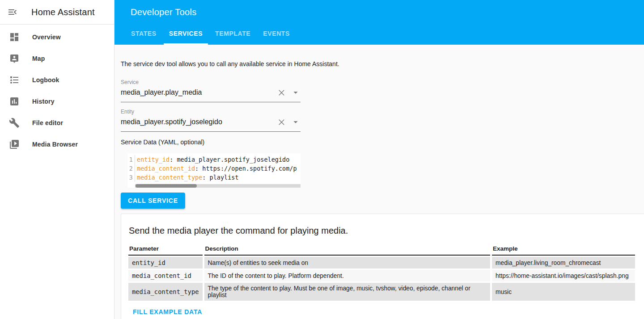  Describe the element at coordinates (211, 34) in the screenshot. I see `tabbar: STATES SERVICES TEMPLATE EVENTS` at that location.